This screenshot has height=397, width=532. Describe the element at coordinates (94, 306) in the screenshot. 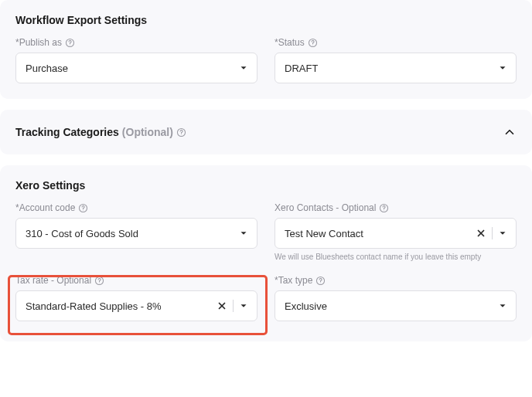

I see `tax-rate-value: Standard-Rated Supplies - 8%` at that location.